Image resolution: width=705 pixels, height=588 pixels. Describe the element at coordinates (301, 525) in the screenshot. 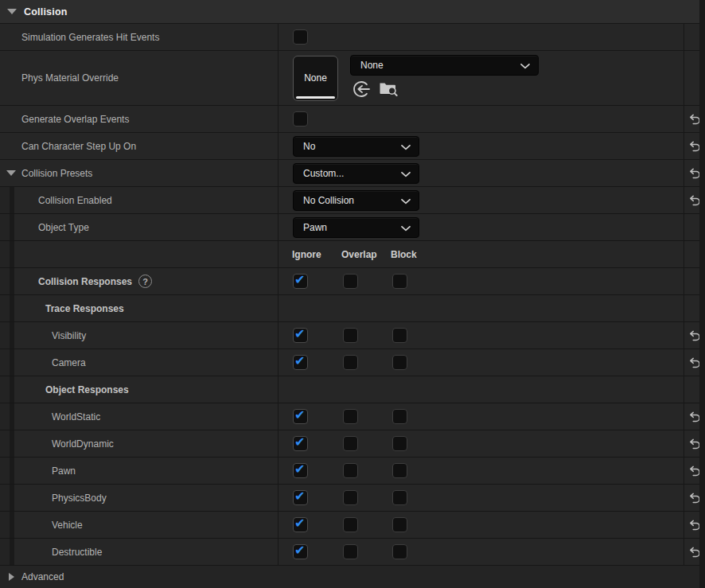

I see `checkbox-vehicle-ignore` at that location.